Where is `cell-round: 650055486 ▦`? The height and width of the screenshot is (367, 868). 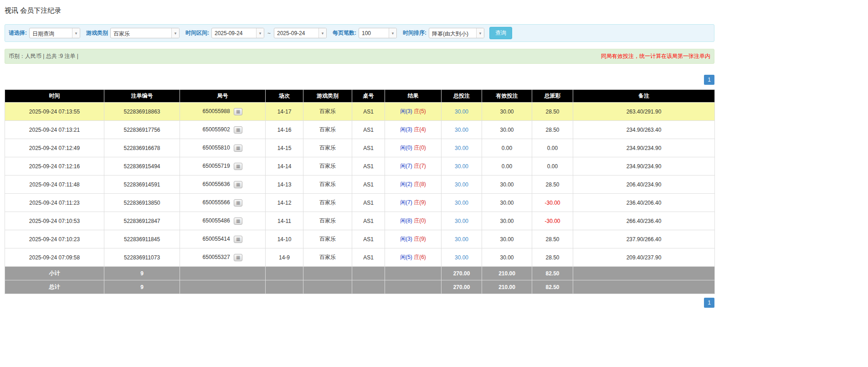
cell-round: 650055486 ▦ is located at coordinates (223, 221).